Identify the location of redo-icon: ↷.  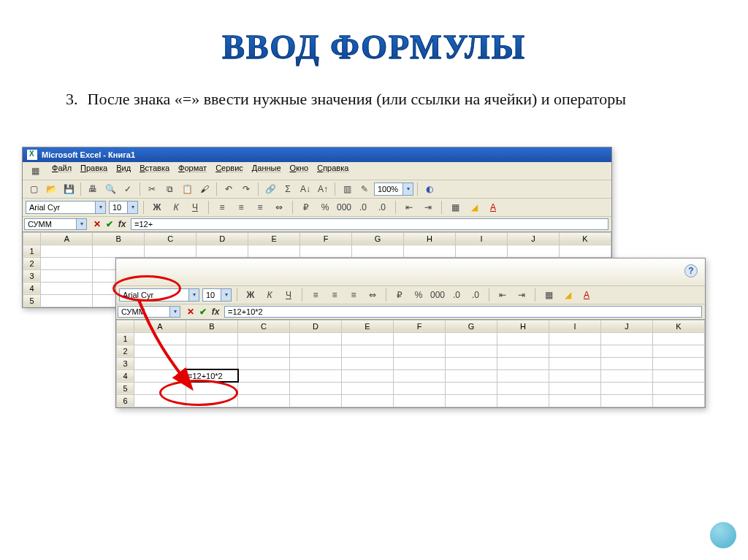
(246, 189).